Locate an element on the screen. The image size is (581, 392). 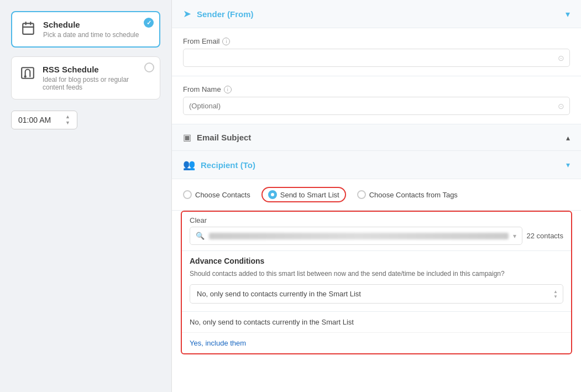
time-picker: 01:00 AM ▲ ▼ is located at coordinates (86, 120).